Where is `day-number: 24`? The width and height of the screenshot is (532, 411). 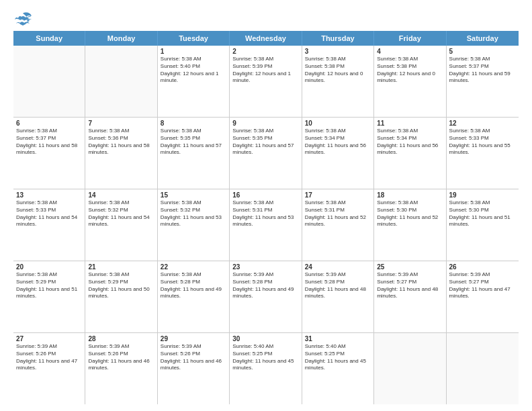
day-number: 24 is located at coordinates (338, 267).